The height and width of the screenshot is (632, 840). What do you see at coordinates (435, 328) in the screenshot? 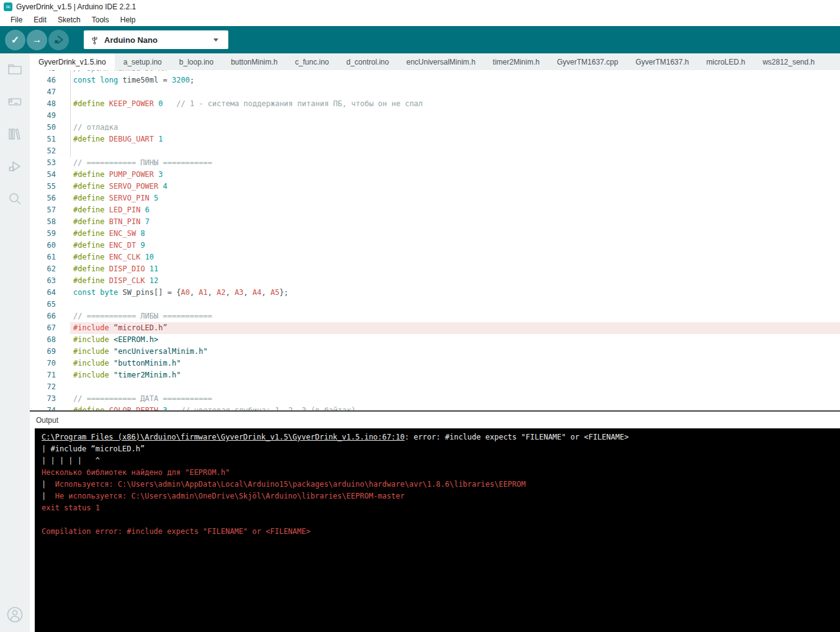
I see `code-line: 67#include “microLED.h”` at bounding box center [435, 328].